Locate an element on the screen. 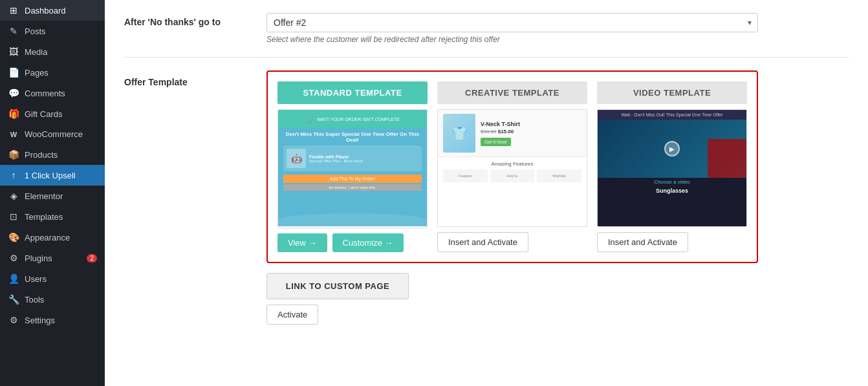 The width and height of the screenshot is (868, 386). wave-decoration is located at coordinates (353, 220).